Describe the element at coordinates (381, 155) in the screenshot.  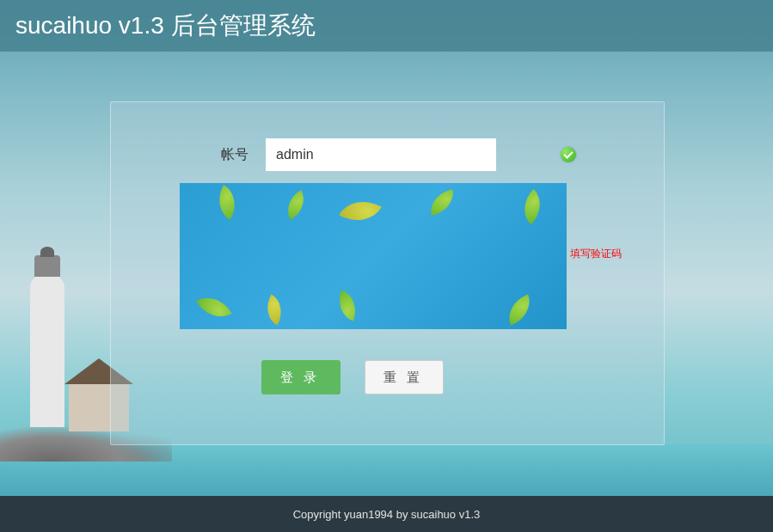
I see `account-input` at that location.